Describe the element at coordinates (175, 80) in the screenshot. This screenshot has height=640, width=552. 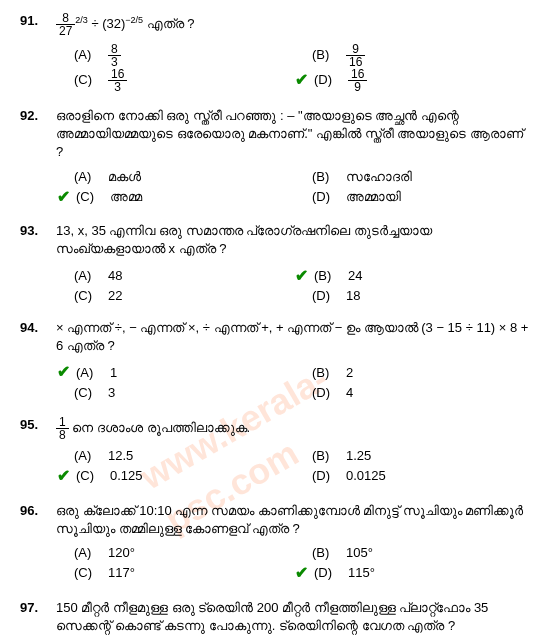
I see `option: (C)163` at that location.